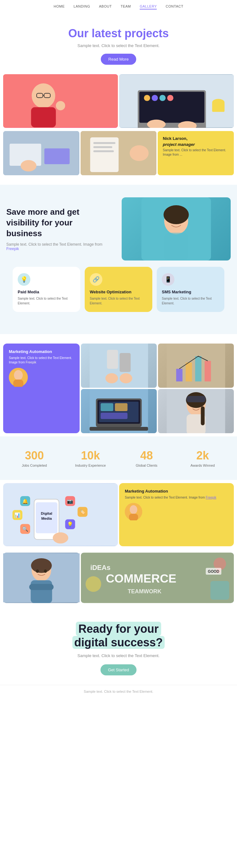  I want to click on marketing-img-chart, so click(196, 366).